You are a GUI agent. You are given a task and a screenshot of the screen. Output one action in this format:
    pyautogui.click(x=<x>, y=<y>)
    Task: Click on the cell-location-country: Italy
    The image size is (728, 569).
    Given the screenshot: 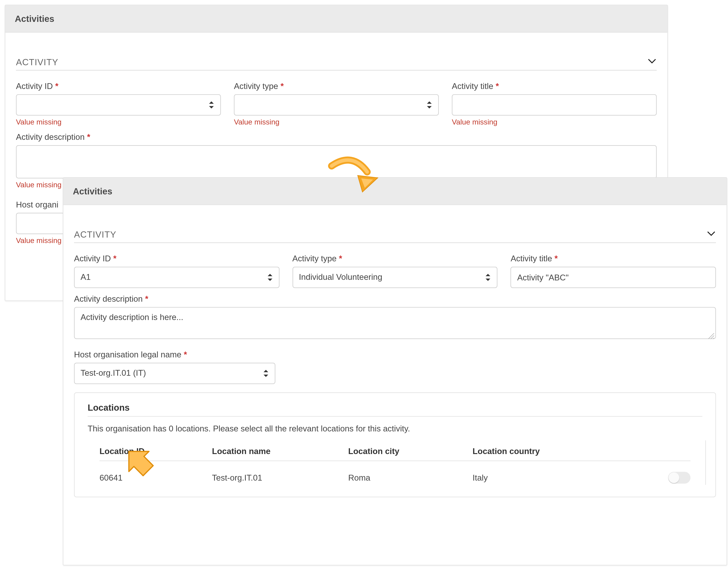 What is the action you would take?
    pyautogui.click(x=564, y=478)
    